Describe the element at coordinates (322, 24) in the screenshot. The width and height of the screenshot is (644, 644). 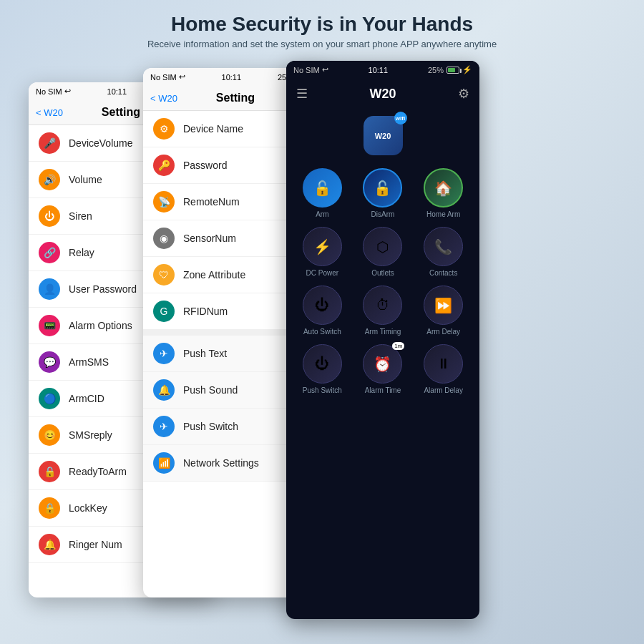
I see `page-title: Home Security is in Your Hands` at that location.